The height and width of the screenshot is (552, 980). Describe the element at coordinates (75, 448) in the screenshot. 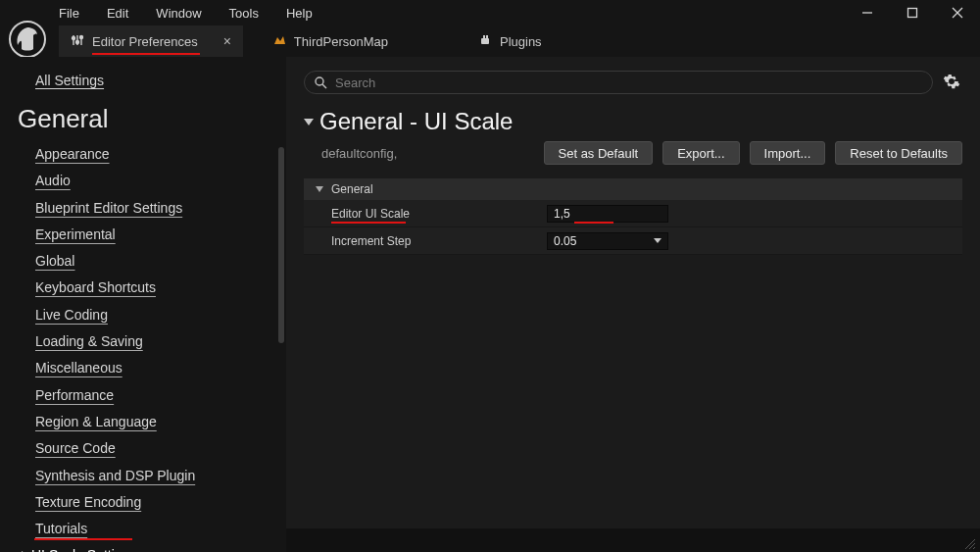

I see `sidebar-item-label: Source Code` at that location.